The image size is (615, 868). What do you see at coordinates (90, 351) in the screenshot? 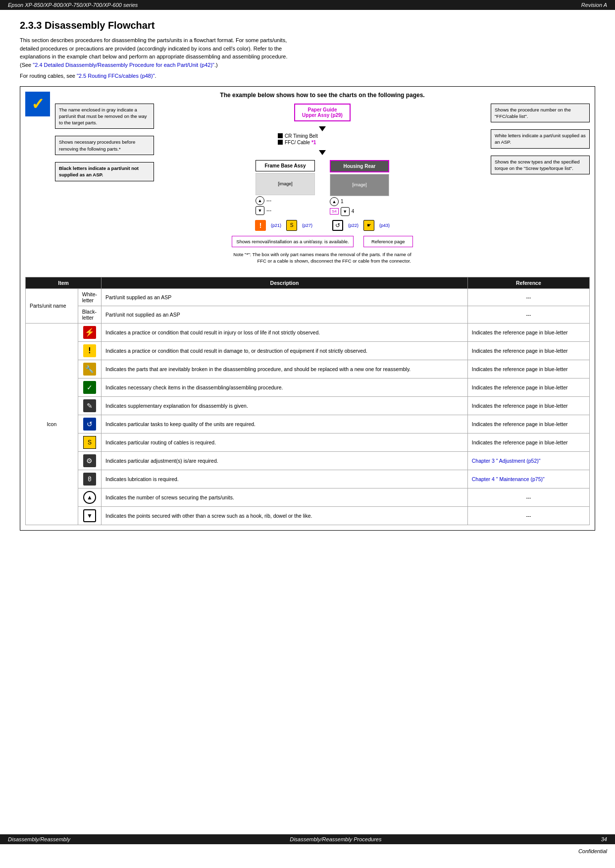
I see `caution-icon: !` at bounding box center [90, 351].